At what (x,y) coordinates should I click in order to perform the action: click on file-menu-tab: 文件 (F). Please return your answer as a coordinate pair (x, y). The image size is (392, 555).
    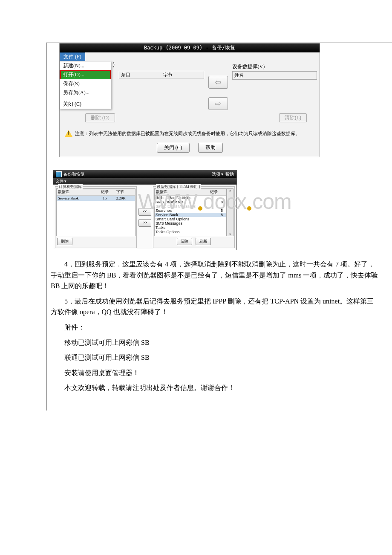
    Looking at the image, I should click on (72, 57).